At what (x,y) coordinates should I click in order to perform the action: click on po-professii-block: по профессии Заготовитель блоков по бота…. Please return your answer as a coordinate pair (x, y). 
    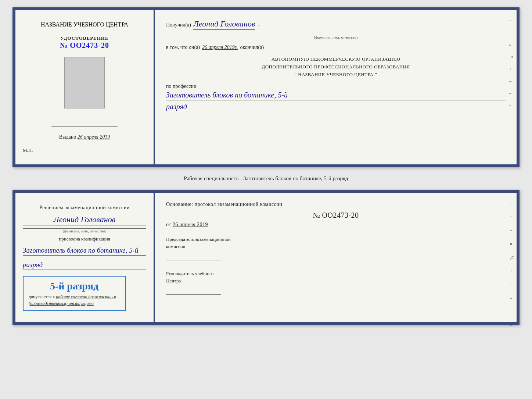
    Looking at the image, I should click on (336, 98).